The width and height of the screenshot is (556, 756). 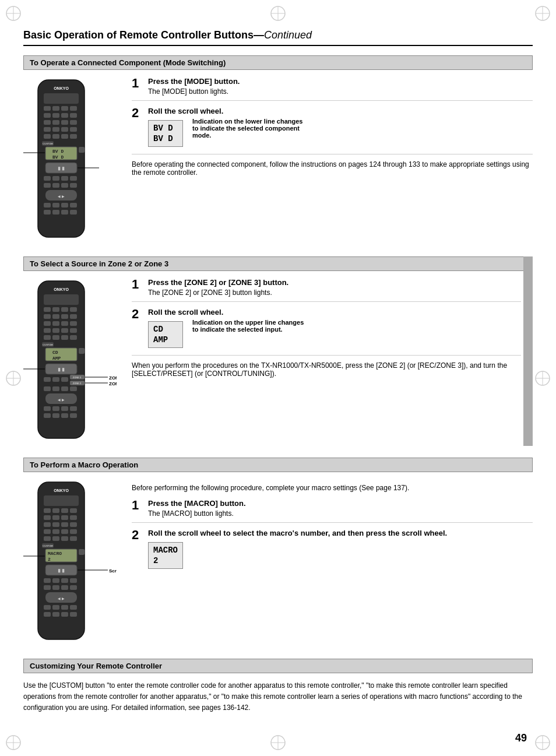 What do you see at coordinates (278, 465) in the screenshot?
I see `section-header-macro: To Perform a Macro Operation` at bounding box center [278, 465].